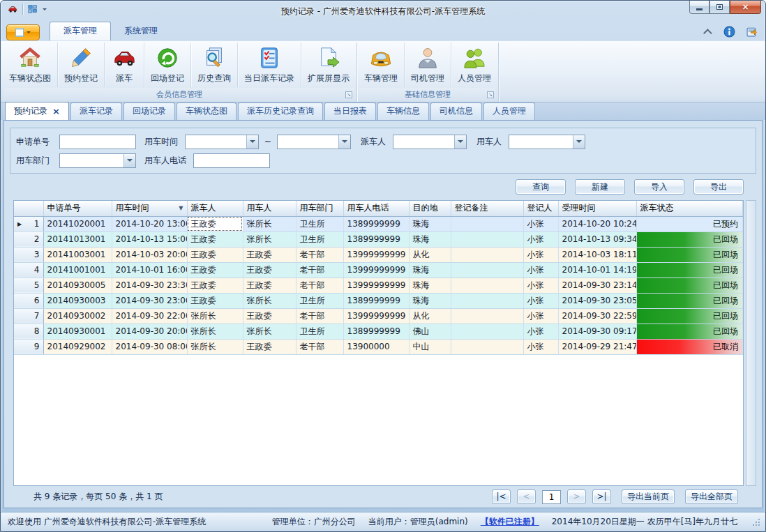 Image resolution: width=766 pixels, height=532 pixels. Describe the element at coordinates (29, 224) in the screenshot. I see `row-header-cell: ▶1` at that location.